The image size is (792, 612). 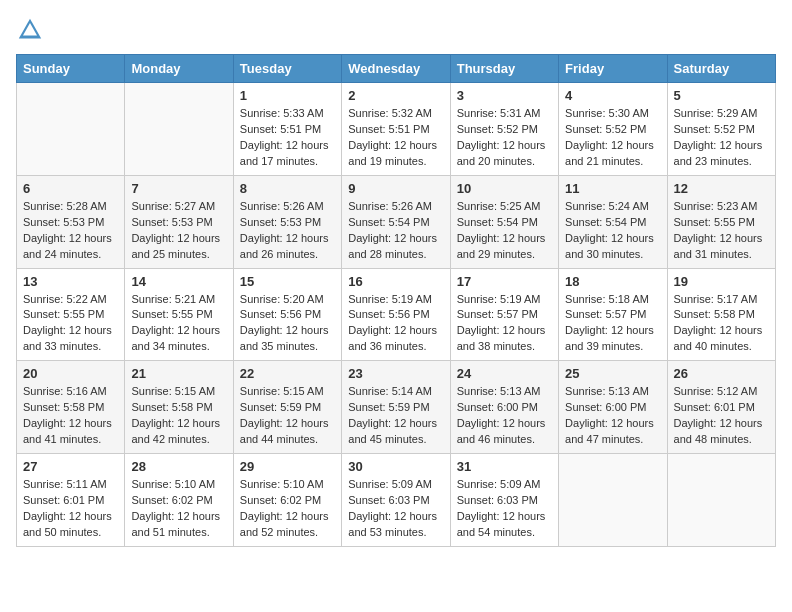 I want to click on calendar-cell: 12Sunrise: 5:23 AMSunset: 5:55 PMDayligh…, so click(x=721, y=222).